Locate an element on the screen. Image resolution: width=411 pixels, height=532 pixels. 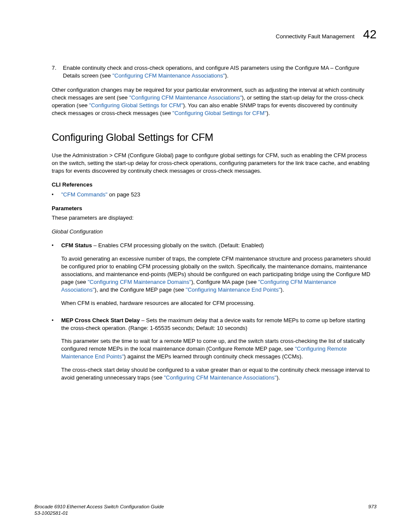
link-cfm-global-1: "Configuring Global Settings for CFM" is located at coordinates (136, 105).